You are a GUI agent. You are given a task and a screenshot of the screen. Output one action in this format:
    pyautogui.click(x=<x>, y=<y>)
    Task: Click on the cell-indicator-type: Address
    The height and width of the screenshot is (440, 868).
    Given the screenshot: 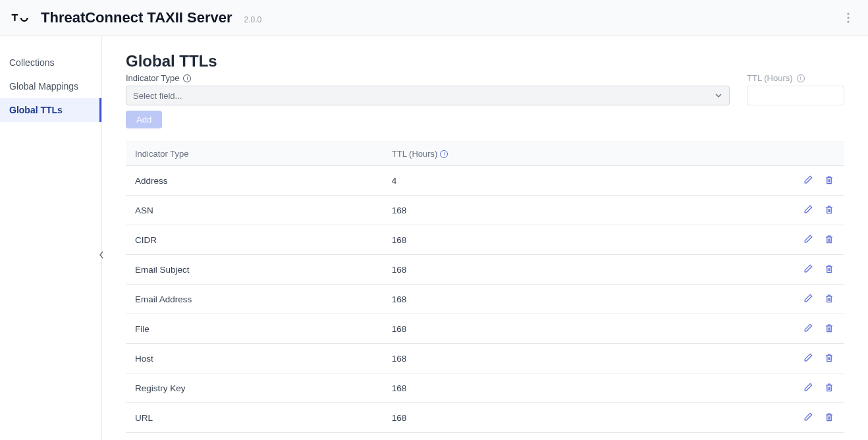 What is the action you would take?
    pyautogui.click(x=254, y=180)
    